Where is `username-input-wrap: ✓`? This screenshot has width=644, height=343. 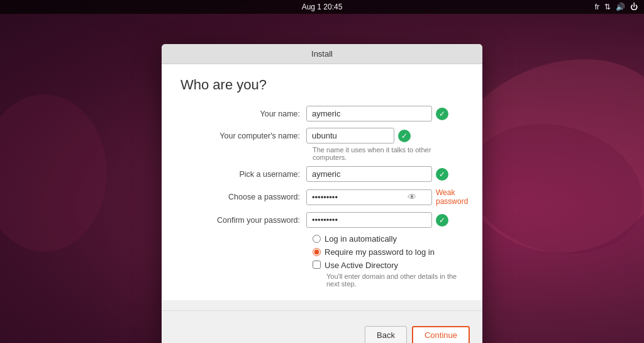
username-input-wrap: ✓ is located at coordinates (377, 174).